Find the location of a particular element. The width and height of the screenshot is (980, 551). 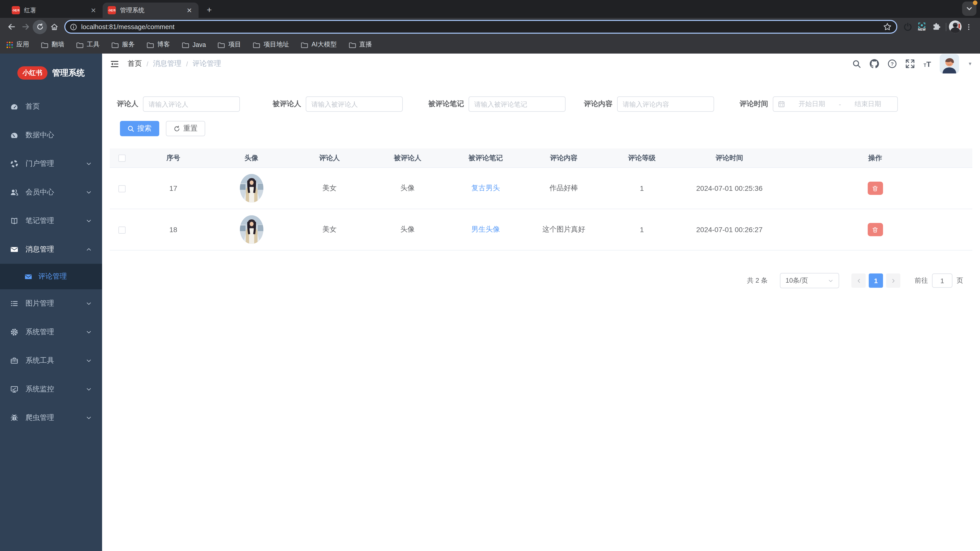

question-icon: ? is located at coordinates (892, 64).